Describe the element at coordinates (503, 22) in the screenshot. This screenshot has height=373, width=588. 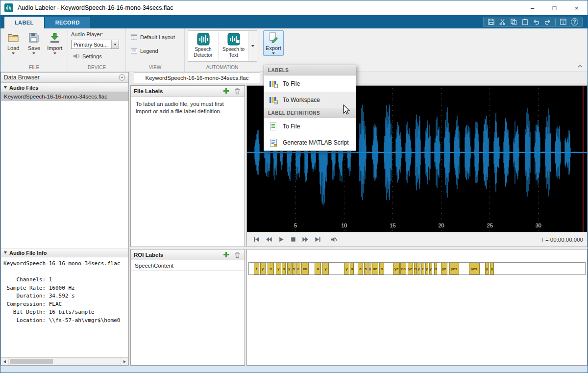
I see `cut-icon` at that location.